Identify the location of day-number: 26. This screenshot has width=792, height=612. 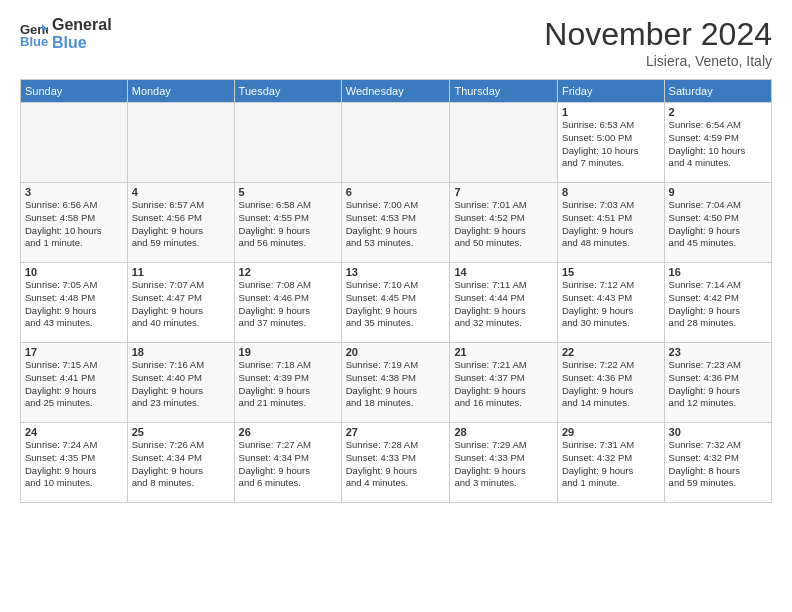
(288, 432).